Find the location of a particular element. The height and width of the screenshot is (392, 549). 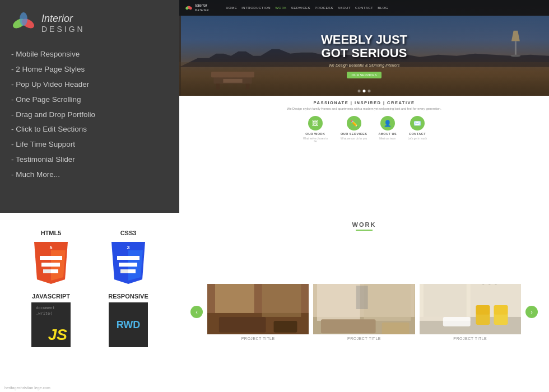

tech-grid: HTML5 5 CSS3 is located at coordinates (90, 288).